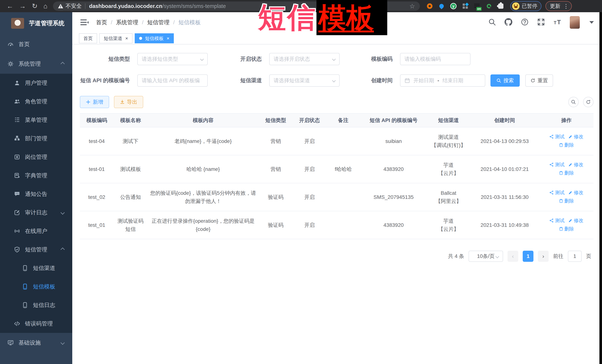 The height and width of the screenshot is (364, 602). What do you see at coordinates (10, 6) in the screenshot?
I see `back-icon: ←` at bounding box center [10, 6].